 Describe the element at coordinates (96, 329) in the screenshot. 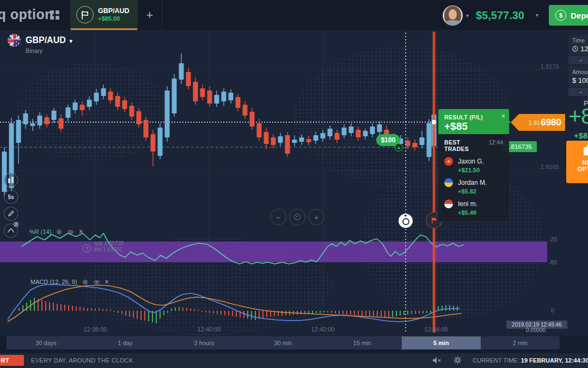

I see `time-axis-label: 12:38:00` at that location.